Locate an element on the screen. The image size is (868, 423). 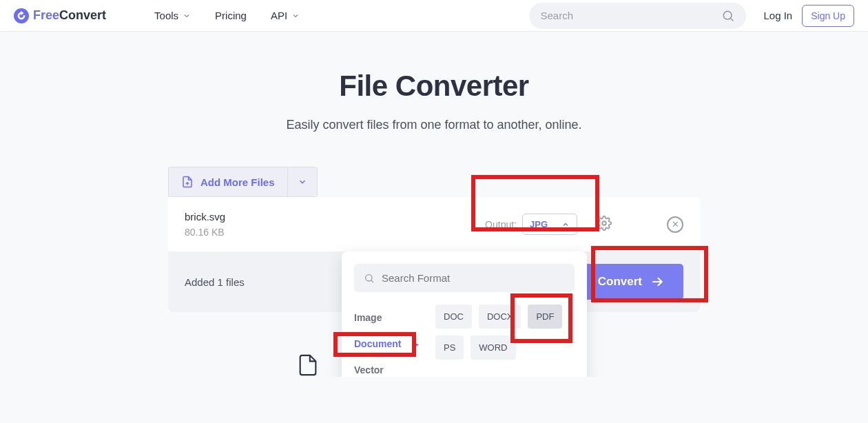
nav-tools-label: Tools is located at coordinates (167, 15).